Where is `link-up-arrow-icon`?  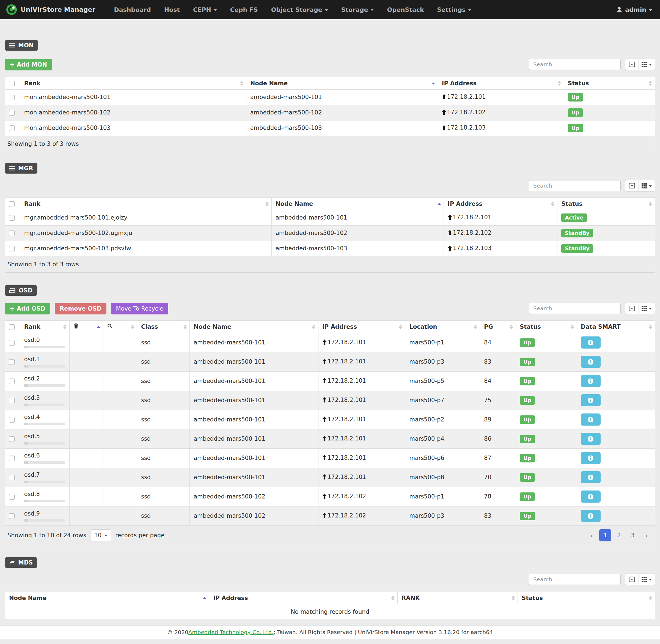
link-up-arrow-icon is located at coordinates (325, 515).